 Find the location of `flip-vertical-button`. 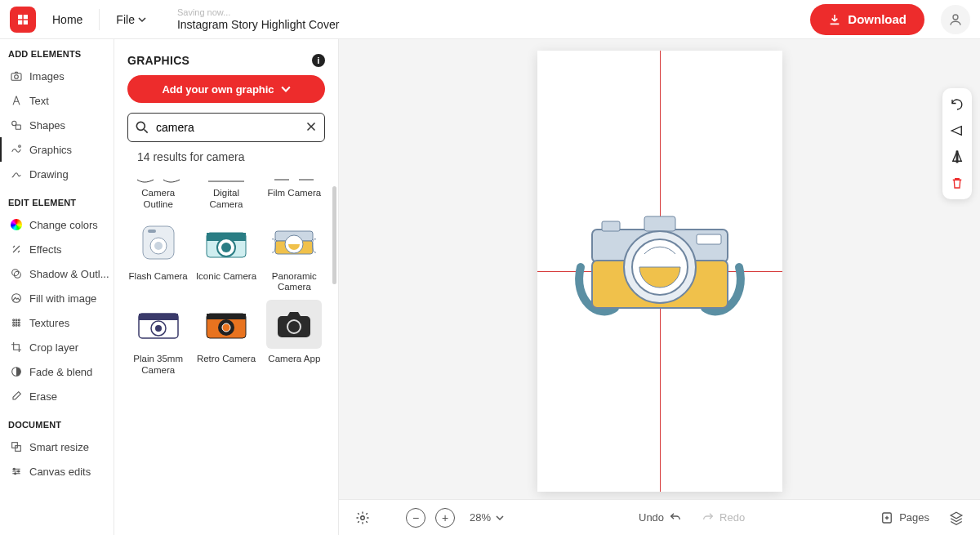

flip-vertical-button is located at coordinates (957, 157).